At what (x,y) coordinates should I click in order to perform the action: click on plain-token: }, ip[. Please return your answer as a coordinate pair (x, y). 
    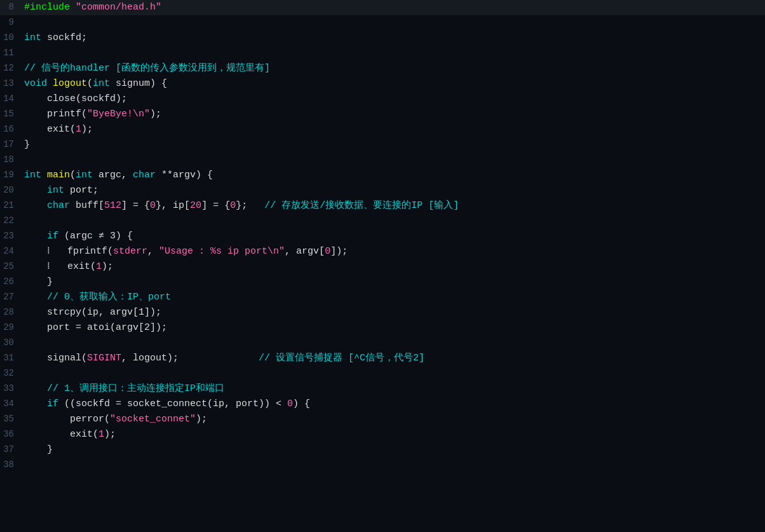
    Looking at the image, I should click on (173, 206).